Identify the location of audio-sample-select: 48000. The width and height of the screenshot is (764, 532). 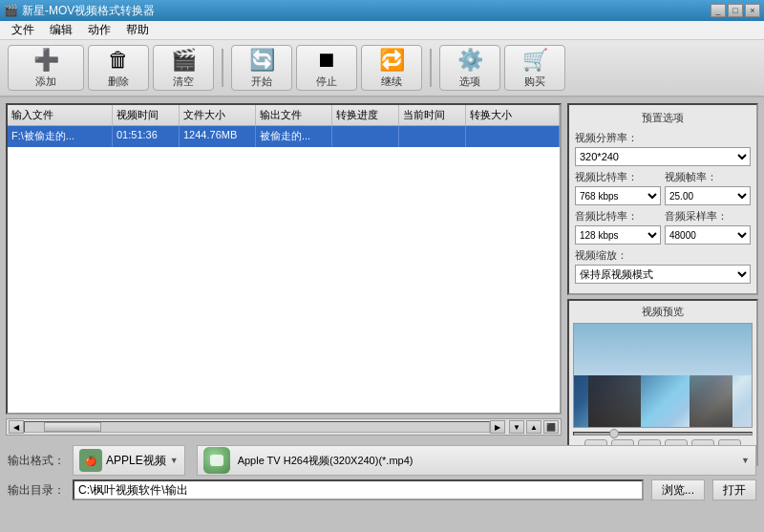
(708, 235).